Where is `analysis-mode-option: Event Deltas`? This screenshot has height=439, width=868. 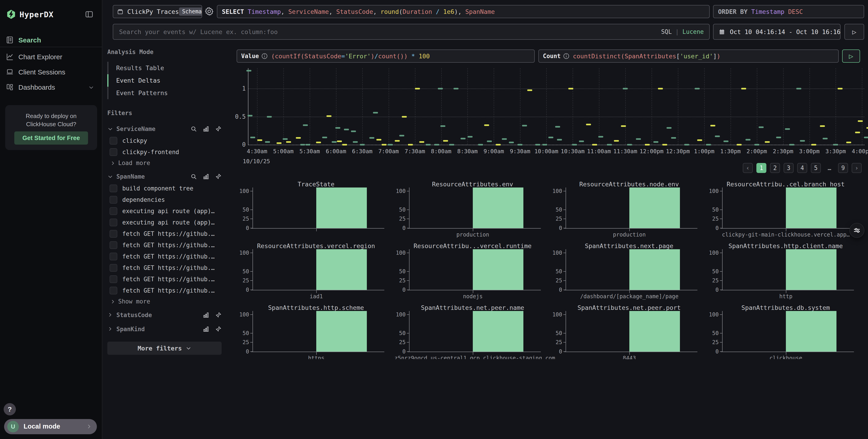
analysis-mode-option: Event Deltas is located at coordinates (164, 80).